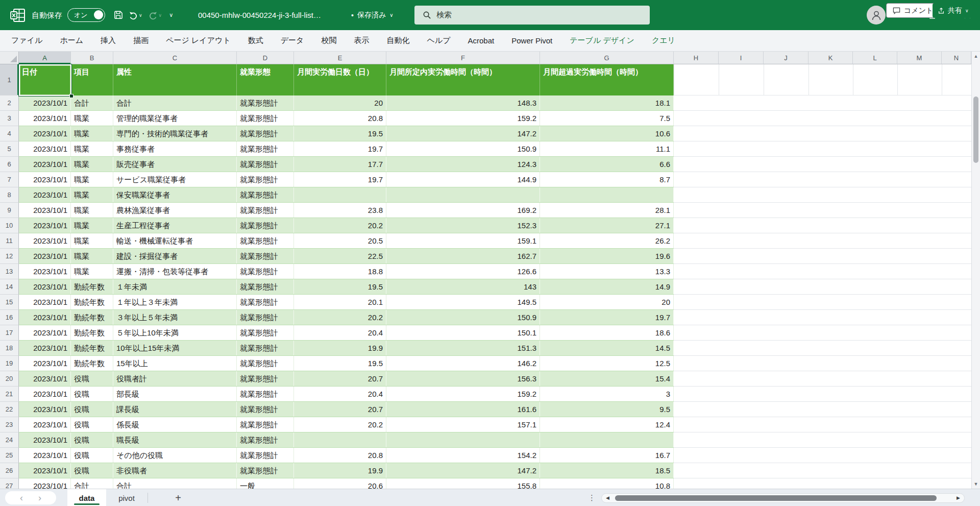  I want to click on cell-F20: 156.3, so click(463, 379).